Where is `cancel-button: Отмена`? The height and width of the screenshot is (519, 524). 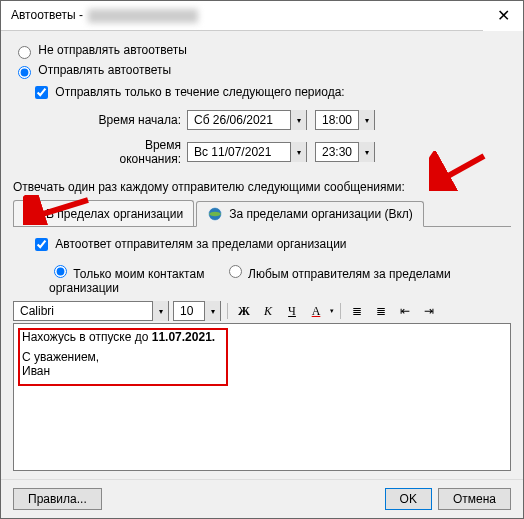
cancel-button: Отмена is located at coordinates (474, 499).